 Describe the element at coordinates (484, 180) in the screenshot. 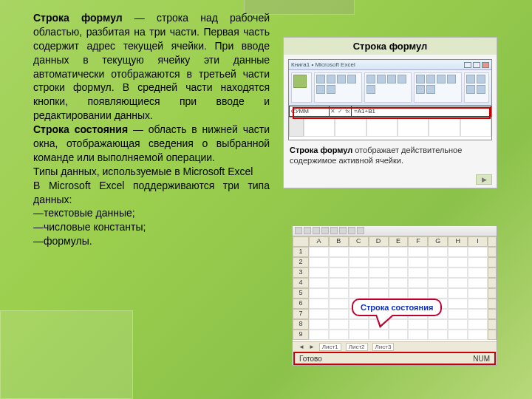

I see `play-icon: ▶` at that location.